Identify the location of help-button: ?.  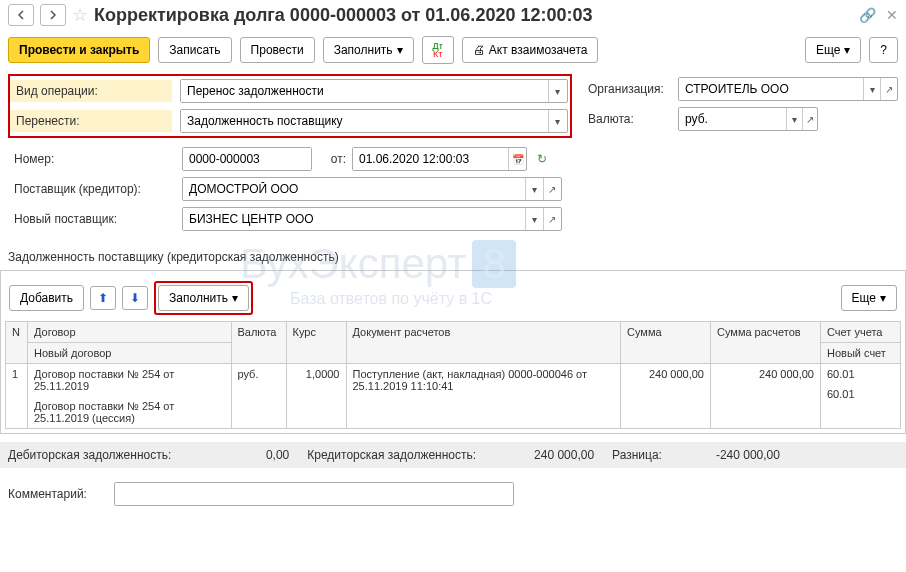
(884, 50).